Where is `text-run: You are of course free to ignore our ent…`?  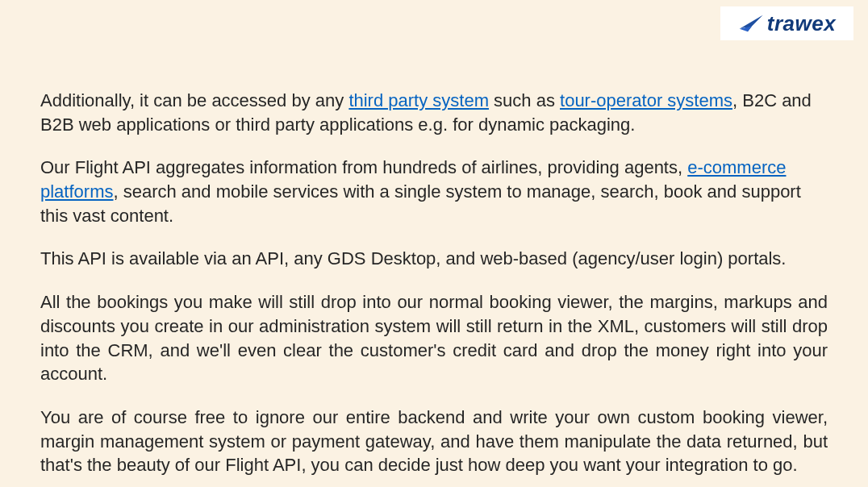
text-run: You are of course free to ignore our ent… is located at coordinates (434, 441).